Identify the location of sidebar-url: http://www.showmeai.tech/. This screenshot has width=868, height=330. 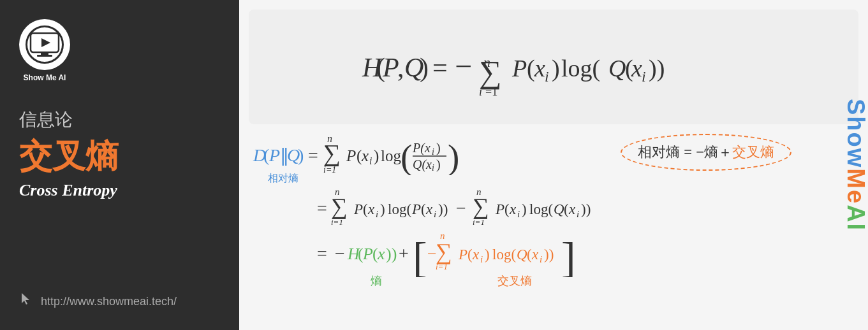
(108, 302).